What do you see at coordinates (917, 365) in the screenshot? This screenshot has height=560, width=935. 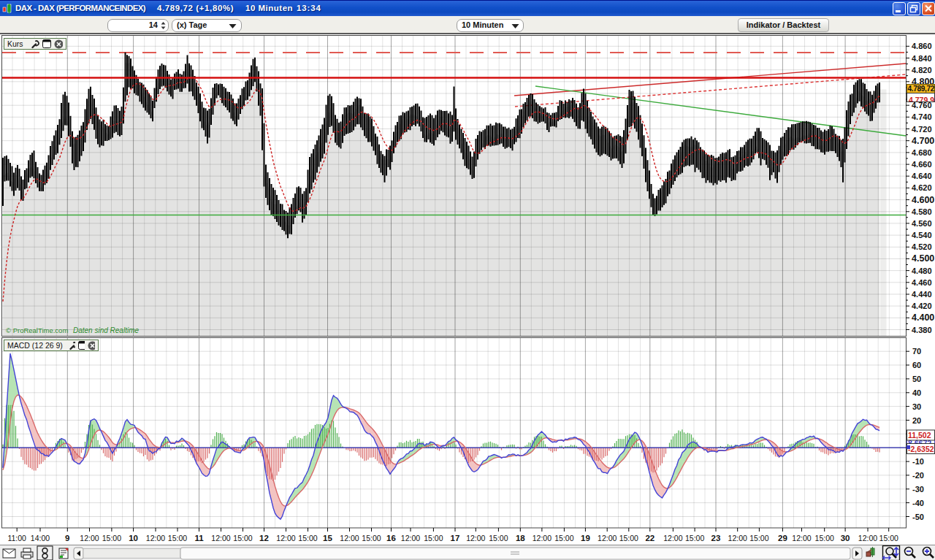 I see `svg-text: 60` at bounding box center [917, 365].